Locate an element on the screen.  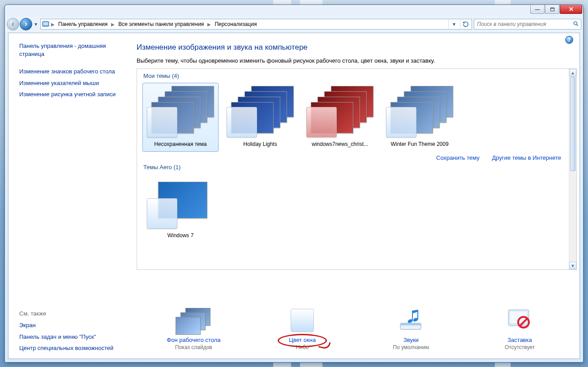
theme-item-unsaved: Несохраненная тема is located at coordinates (180, 117).